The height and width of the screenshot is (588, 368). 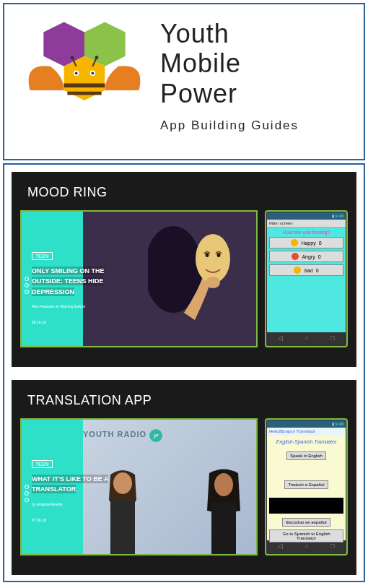 What do you see at coordinates (306, 224) in the screenshot?
I see `phone-actionbar: Main screen` at bounding box center [306, 224].